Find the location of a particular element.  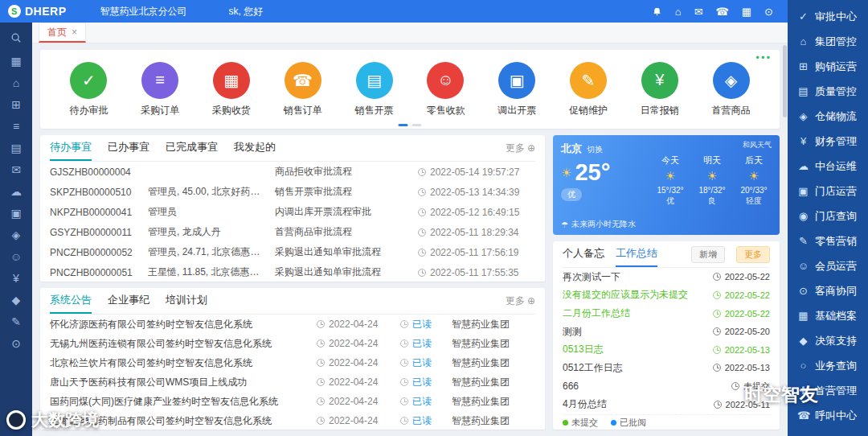

store-icon: ▣ is located at coordinates (16, 213).